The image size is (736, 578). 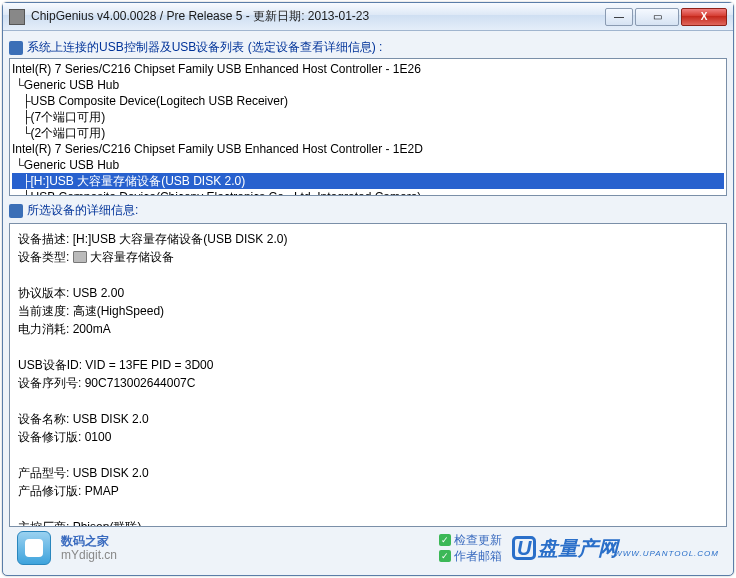 I want to click on u-icon: U, so click(x=524, y=548).